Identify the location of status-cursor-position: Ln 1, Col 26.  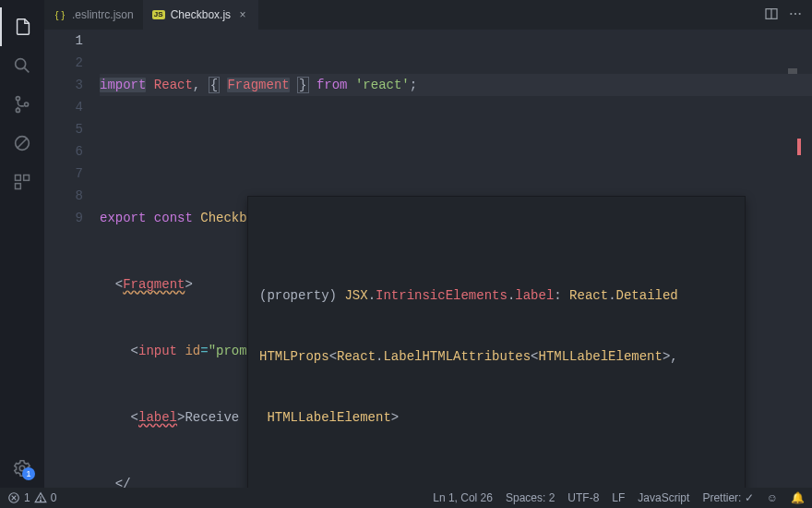
(463, 498).